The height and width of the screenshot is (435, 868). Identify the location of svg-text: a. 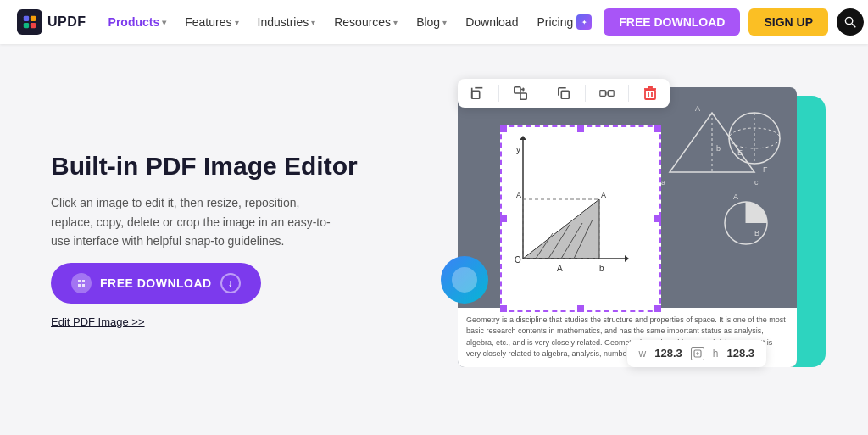
(663, 182).